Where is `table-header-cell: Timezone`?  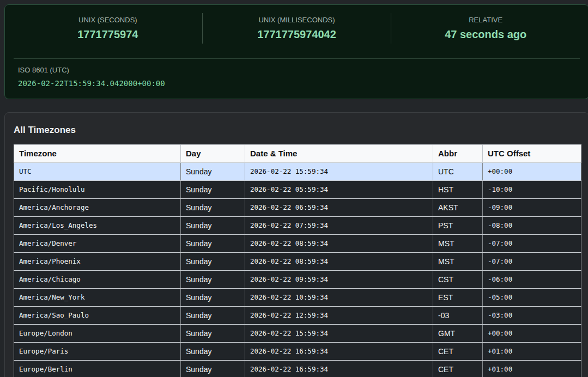 table-header-cell: Timezone is located at coordinates (98, 154).